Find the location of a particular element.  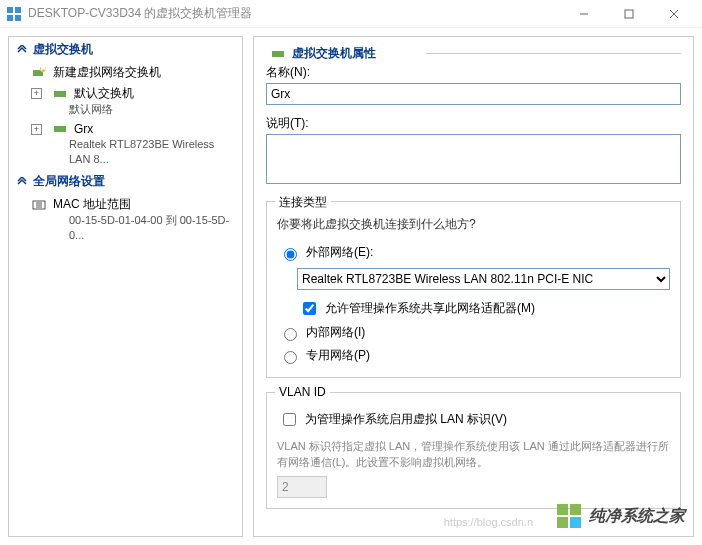

tree-item-grx-label: Grx is located at coordinates (84, 129).